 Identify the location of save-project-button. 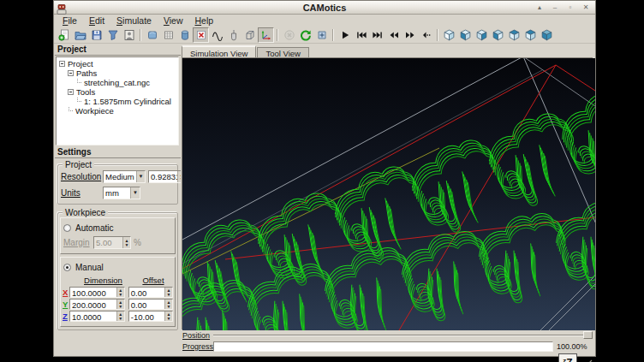
(96, 35).